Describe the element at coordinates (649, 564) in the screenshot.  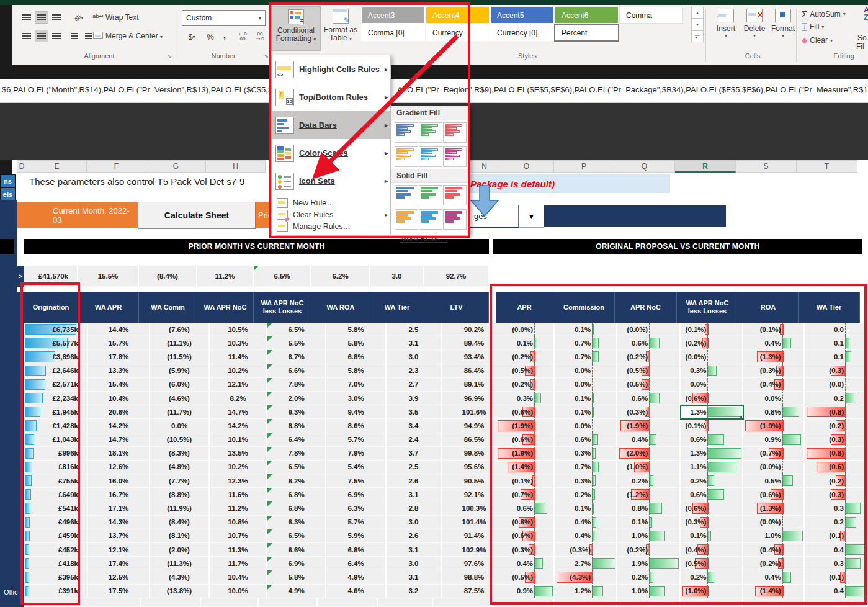
I see `table-cell: 1.9%` at that location.